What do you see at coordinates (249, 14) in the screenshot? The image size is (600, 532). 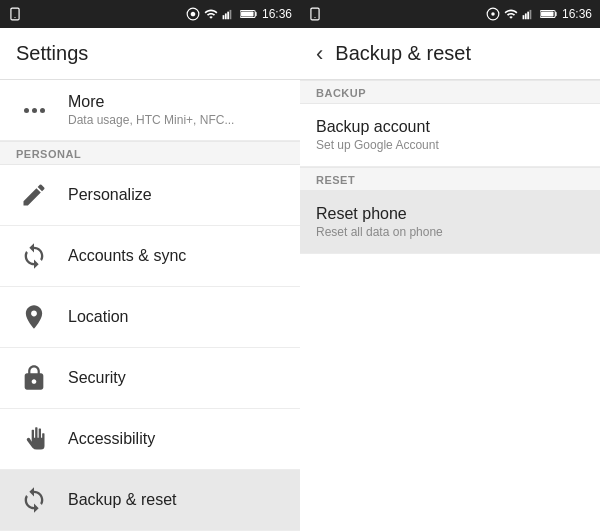 I see `battery-icon` at bounding box center [249, 14].